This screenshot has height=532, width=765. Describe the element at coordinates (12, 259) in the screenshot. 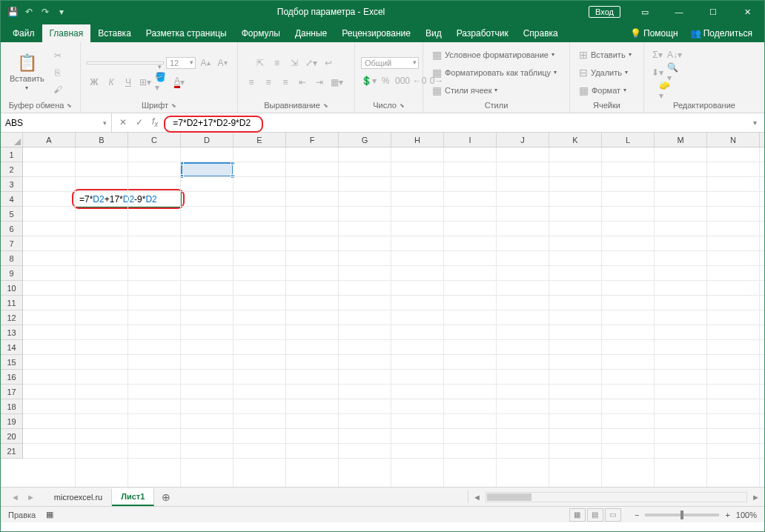

I see `row-header: 8` at that location.